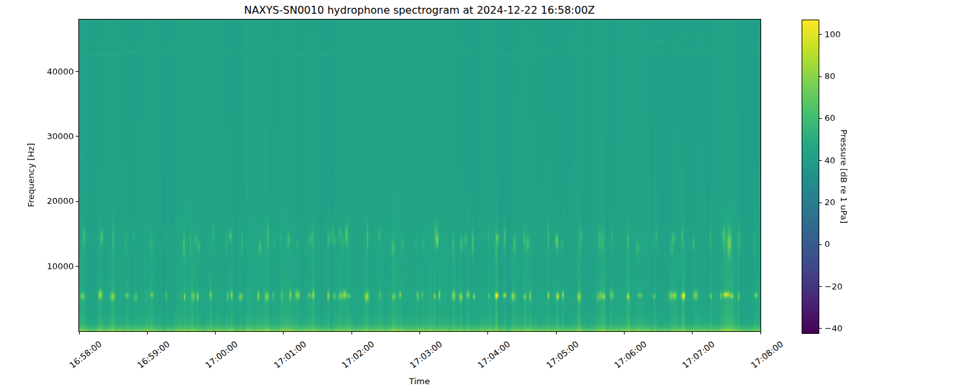 This screenshot has width=980, height=392. Describe the element at coordinates (358, 355) in the screenshot. I see `x-tick-label: 17:02:00` at that location.